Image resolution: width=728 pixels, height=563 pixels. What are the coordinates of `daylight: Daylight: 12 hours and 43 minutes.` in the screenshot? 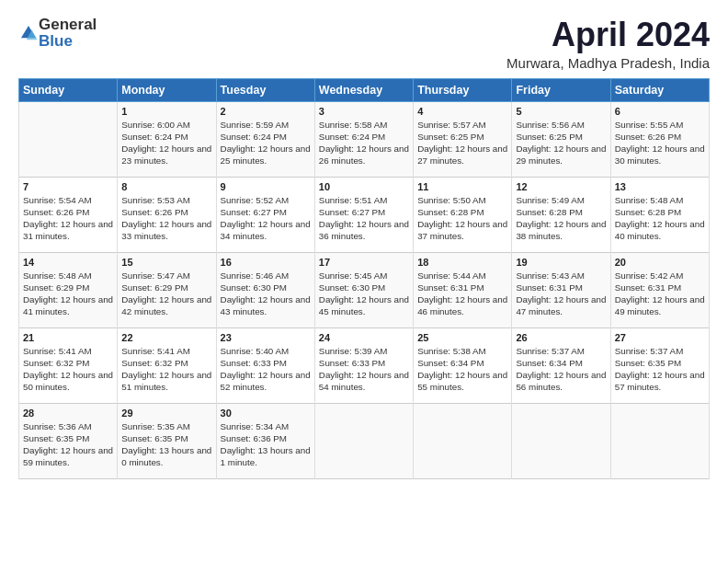 It's located at (266, 305).